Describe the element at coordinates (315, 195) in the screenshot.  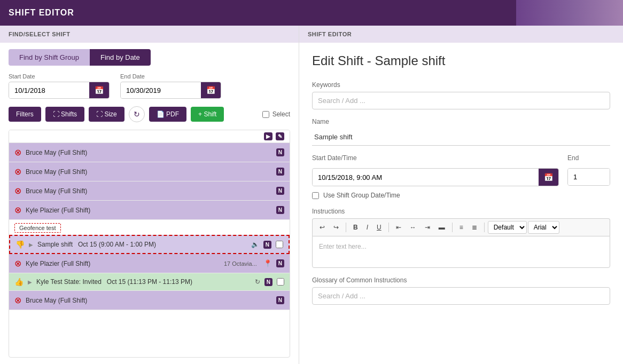
I see `use-shift-group-checkbox` at that location.